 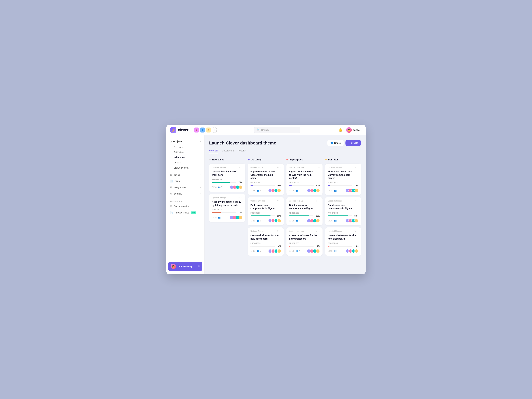 What do you see at coordinates (187, 152) in the screenshot?
I see `sidebar-item-grid-view: Grid View` at bounding box center [187, 152].